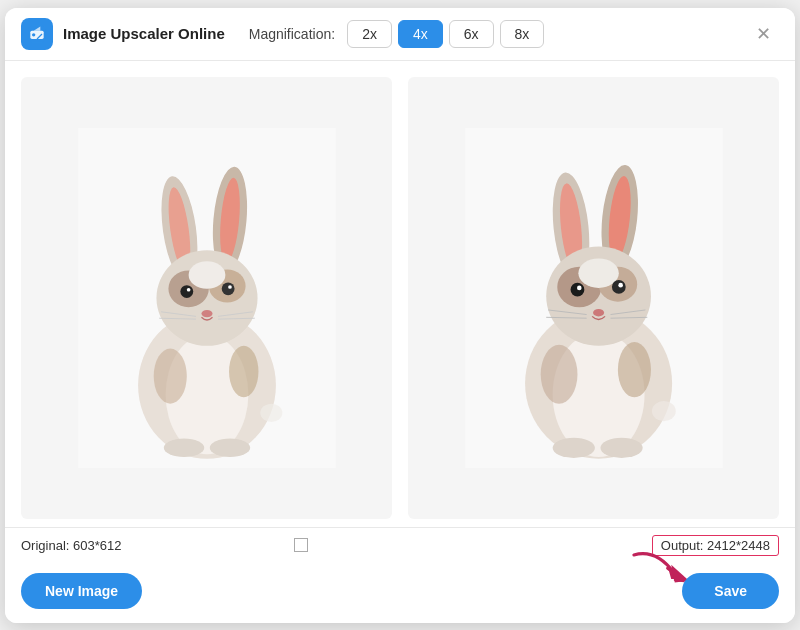 The width and height of the screenshot is (800, 630). Describe the element at coordinates (82, 591) in the screenshot. I see `new-image-button: New Image` at that location.